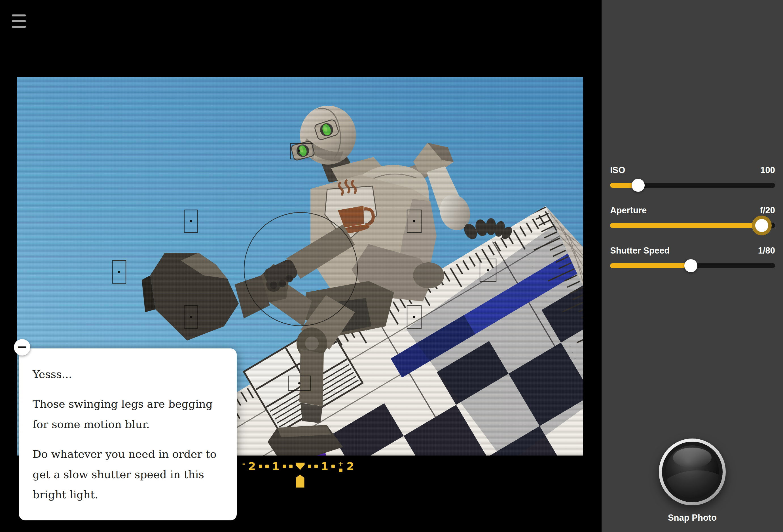 This screenshot has height=532, width=783. Describe the element at coordinates (300, 481) in the screenshot. I see `meter-exposure-pointer` at that location.